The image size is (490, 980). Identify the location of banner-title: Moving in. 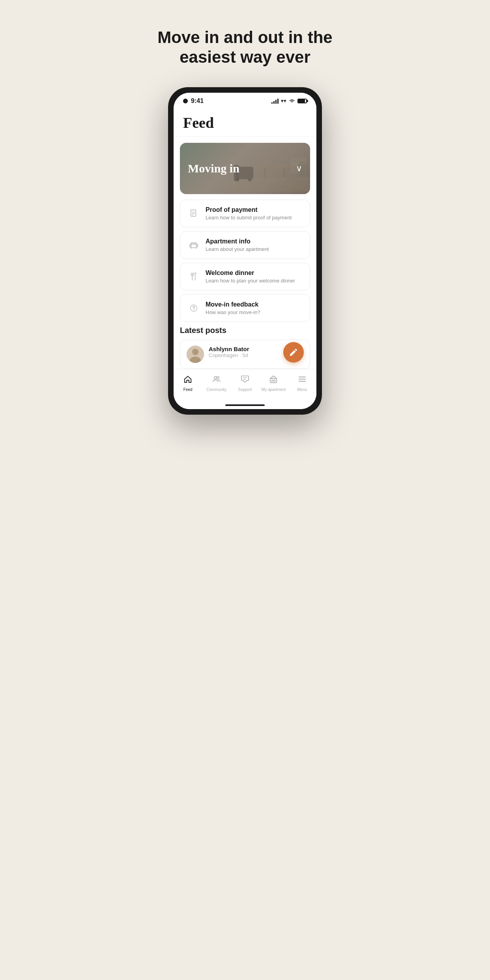
(214, 168).